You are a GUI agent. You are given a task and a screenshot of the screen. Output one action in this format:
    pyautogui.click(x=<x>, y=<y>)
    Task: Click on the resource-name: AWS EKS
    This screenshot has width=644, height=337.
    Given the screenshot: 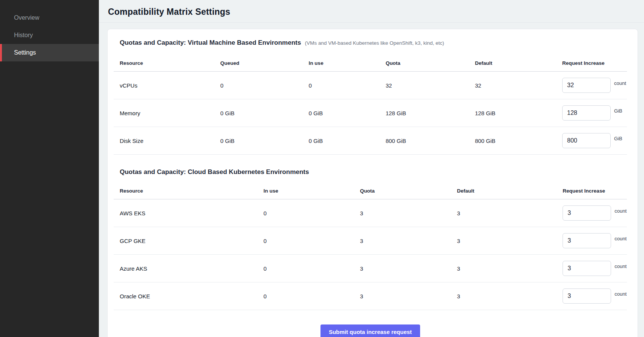 What is the action you would take?
    pyautogui.click(x=186, y=213)
    